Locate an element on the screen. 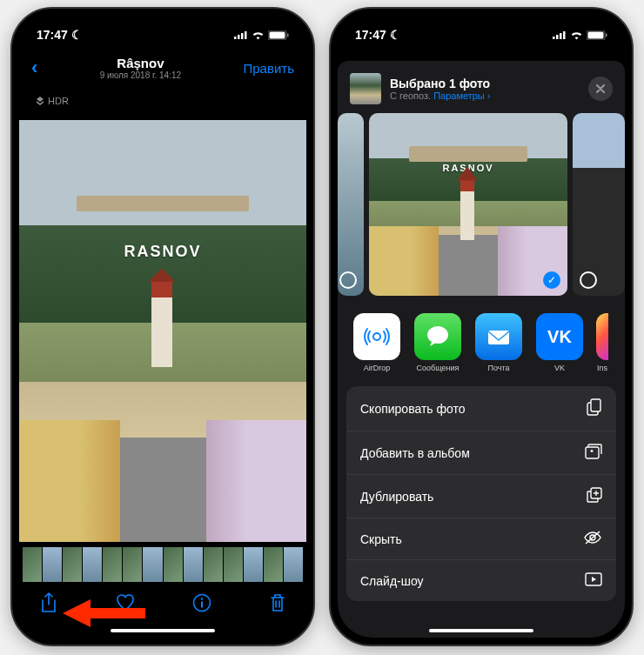 The height and width of the screenshot is (655, 644). copy-icon is located at coordinates (594, 409).